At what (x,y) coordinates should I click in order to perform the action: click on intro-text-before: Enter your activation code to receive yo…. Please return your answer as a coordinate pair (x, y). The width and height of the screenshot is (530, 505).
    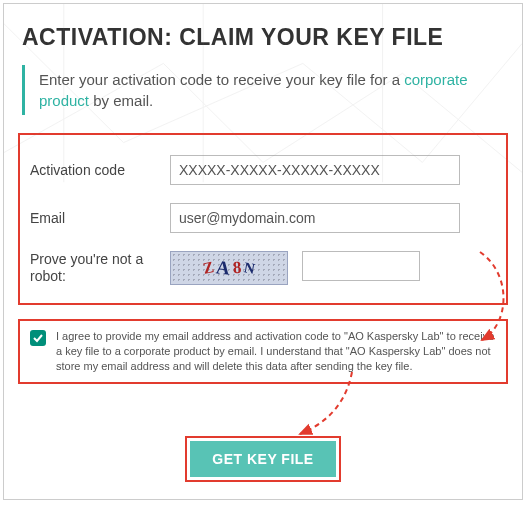
    Looking at the image, I should click on (222, 80).